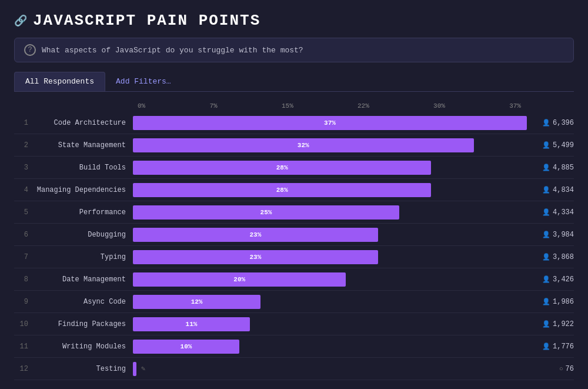 The width and height of the screenshot is (588, 389). I want to click on bar: 12%, so click(196, 302).